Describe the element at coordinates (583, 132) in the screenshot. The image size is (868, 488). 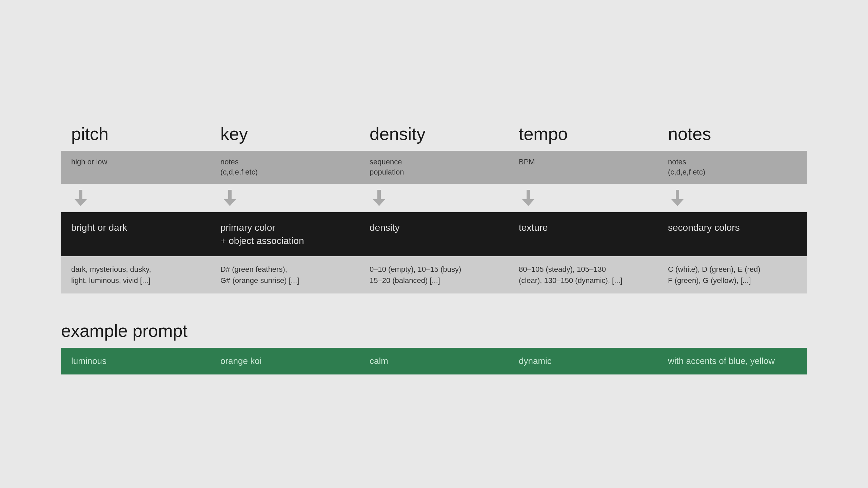
I see `header-tempo: tempo` at that location.